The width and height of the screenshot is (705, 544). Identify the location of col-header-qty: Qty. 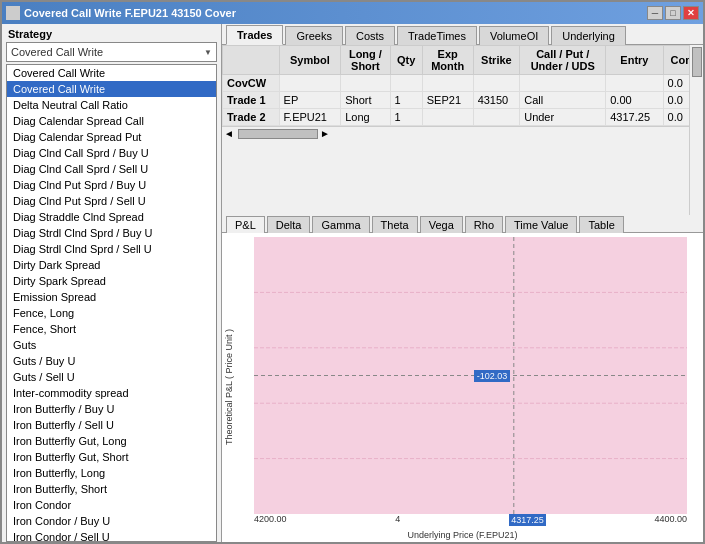
(406, 60).